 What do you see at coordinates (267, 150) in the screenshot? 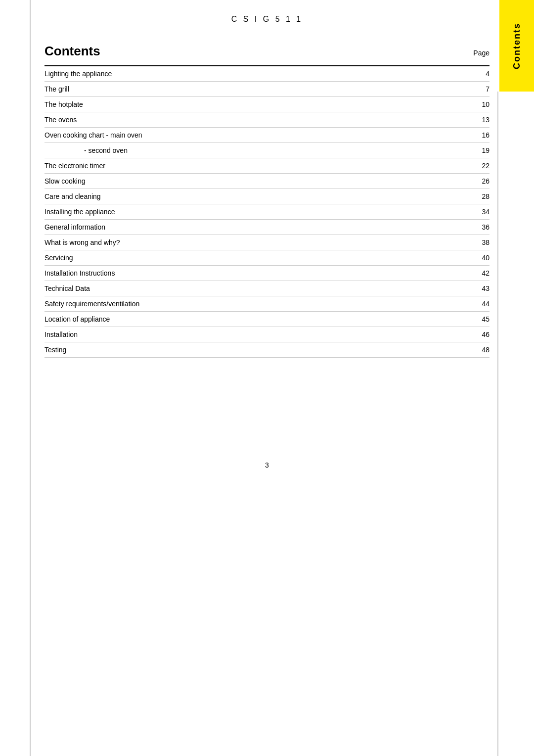
I see `toc-row: - second oven19` at bounding box center [267, 150].